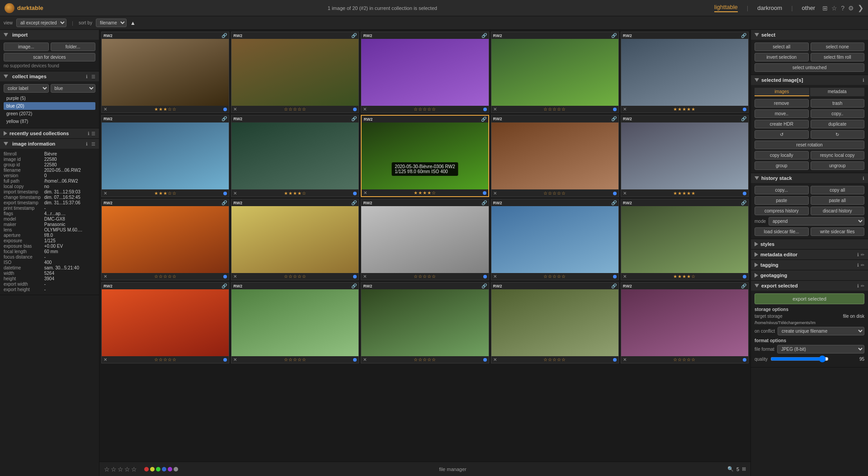  I want to click on nav-darkroom: darkroom, so click(769, 8).